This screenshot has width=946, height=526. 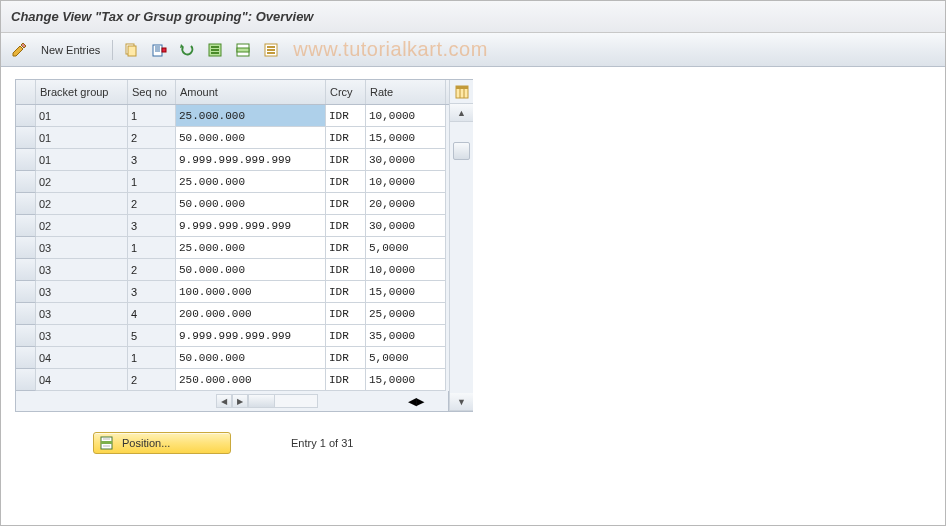 I want to click on table-row: 0359.999.999.999.999IDR35,0000, so click(x=232, y=336).